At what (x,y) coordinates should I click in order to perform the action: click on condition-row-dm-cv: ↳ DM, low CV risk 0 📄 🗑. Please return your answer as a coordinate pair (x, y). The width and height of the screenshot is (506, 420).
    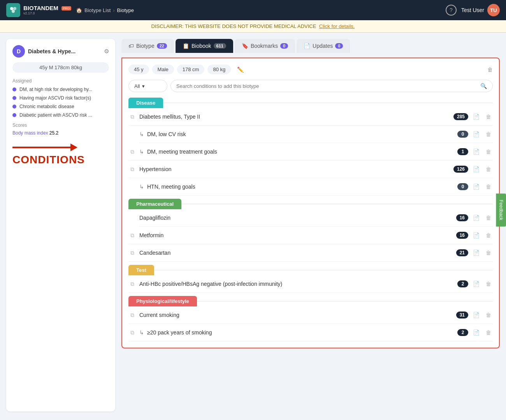
    Looking at the image, I should click on (316, 135).